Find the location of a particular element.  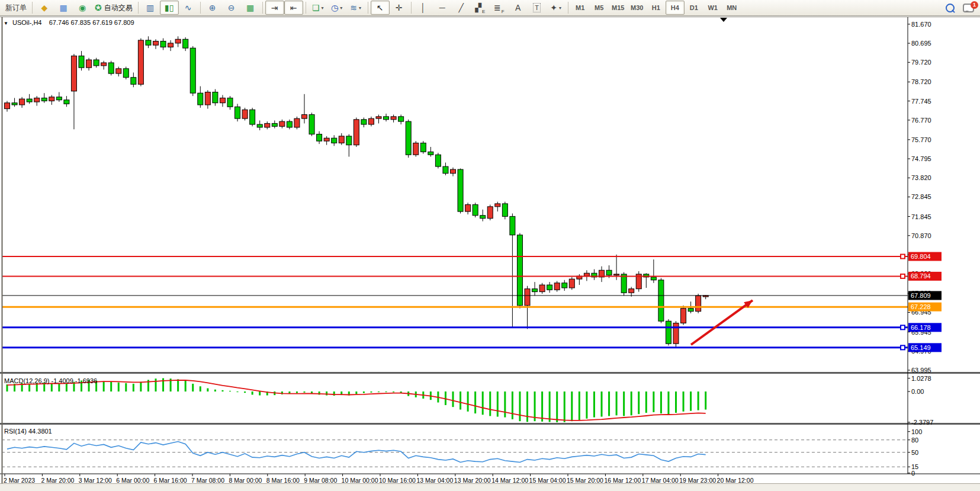

time-tick-label: 9 Mar 08:00 is located at coordinates (320, 480).